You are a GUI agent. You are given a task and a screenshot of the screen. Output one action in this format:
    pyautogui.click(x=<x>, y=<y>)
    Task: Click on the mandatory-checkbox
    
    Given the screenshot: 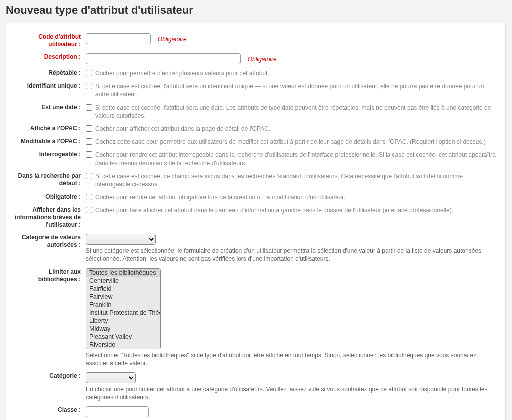 What is the action you would take?
    pyautogui.click(x=89, y=197)
    